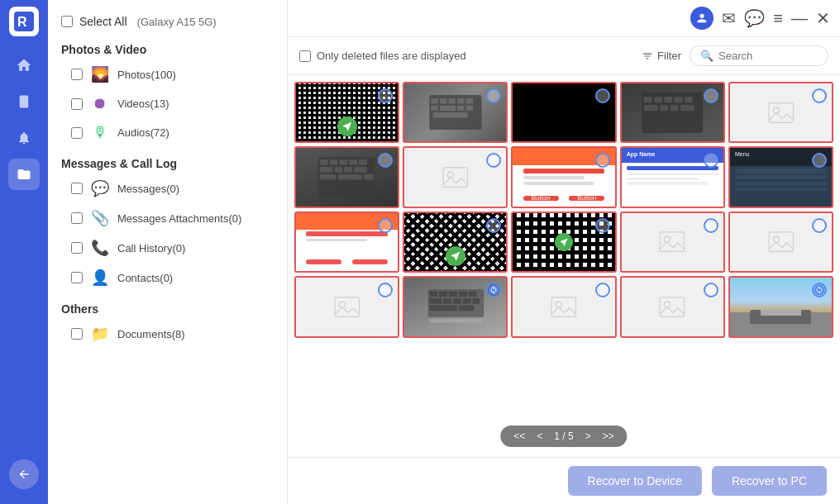 The image size is (840, 504). What do you see at coordinates (24, 474) in the screenshot?
I see `back-button` at bounding box center [24, 474].